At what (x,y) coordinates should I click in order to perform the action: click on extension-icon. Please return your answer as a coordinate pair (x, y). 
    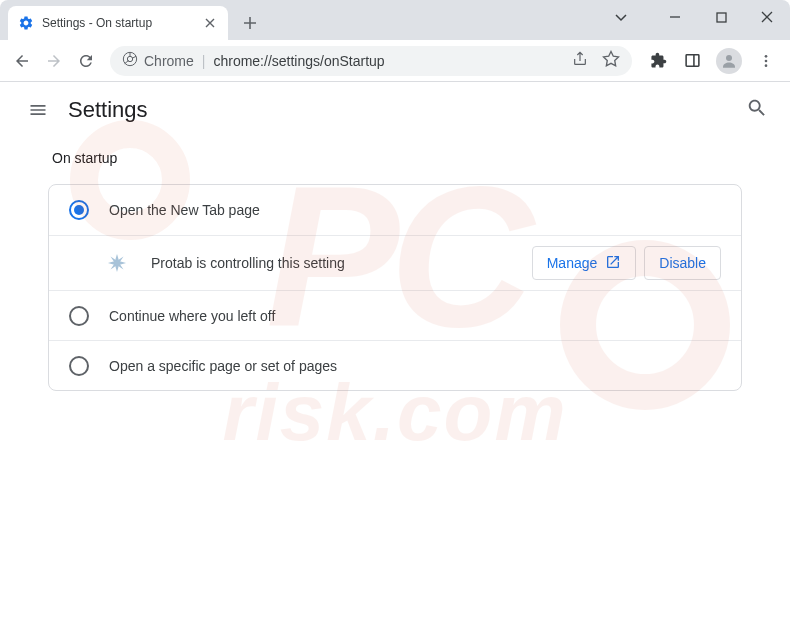
    Looking at the image, I should click on (117, 263).